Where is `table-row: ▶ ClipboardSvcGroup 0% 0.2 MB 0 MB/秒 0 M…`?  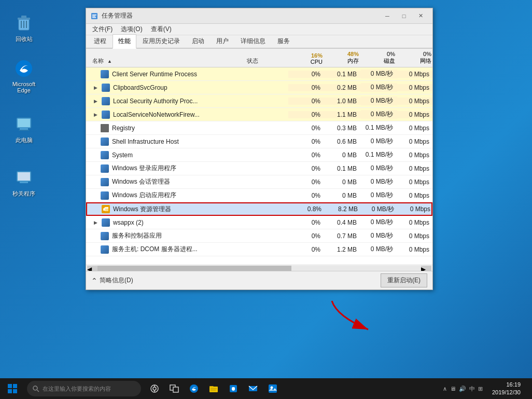
table-row: ▶ ClipboardSvcGroup 0% 0.2 MB 0 MB/秒 0 M… is located at coordinates (259, 88).